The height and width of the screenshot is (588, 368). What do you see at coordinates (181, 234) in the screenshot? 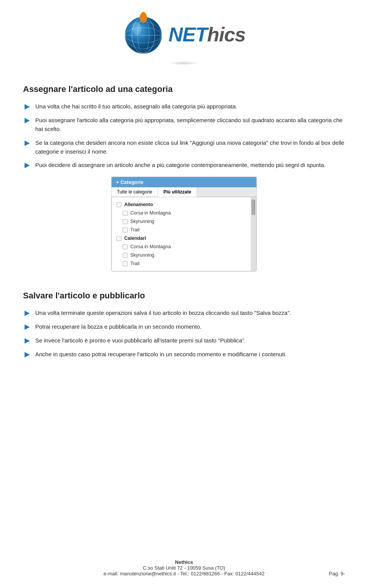
I see `widget-list: Allenamento Corsa in Montagna Skyrunning…` at bounding box center [181, 234].